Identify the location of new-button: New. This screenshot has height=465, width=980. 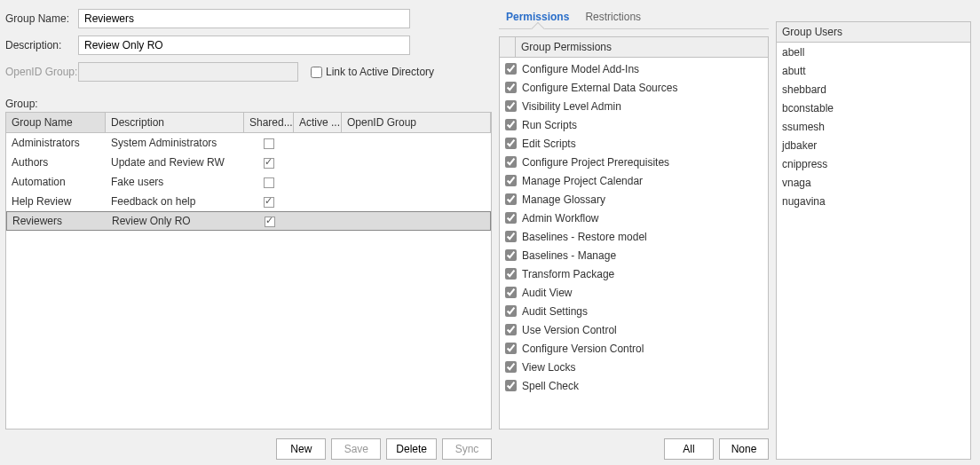
(301, 449).